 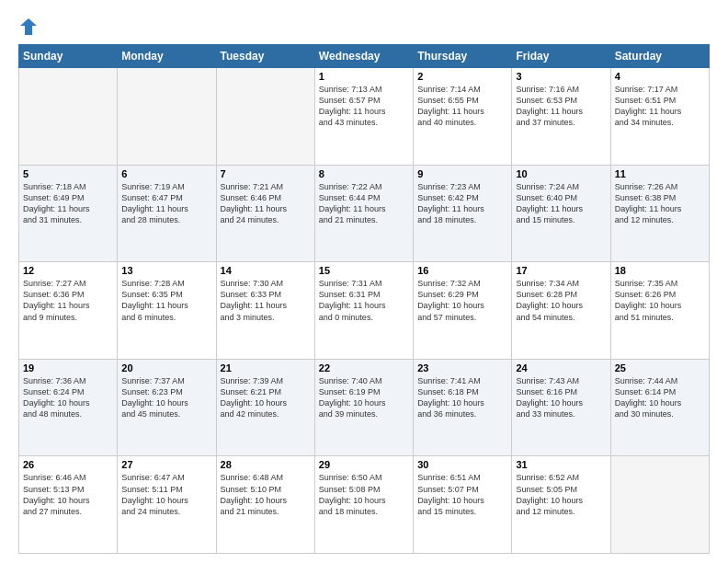 What do you see at coordinates (463, 408) in the screenshot?
I see `calendar-cell: 23Sunrise: 7:41 AM Sunset: 6:18 PM Dayli…` at bounding box center [463, 408].